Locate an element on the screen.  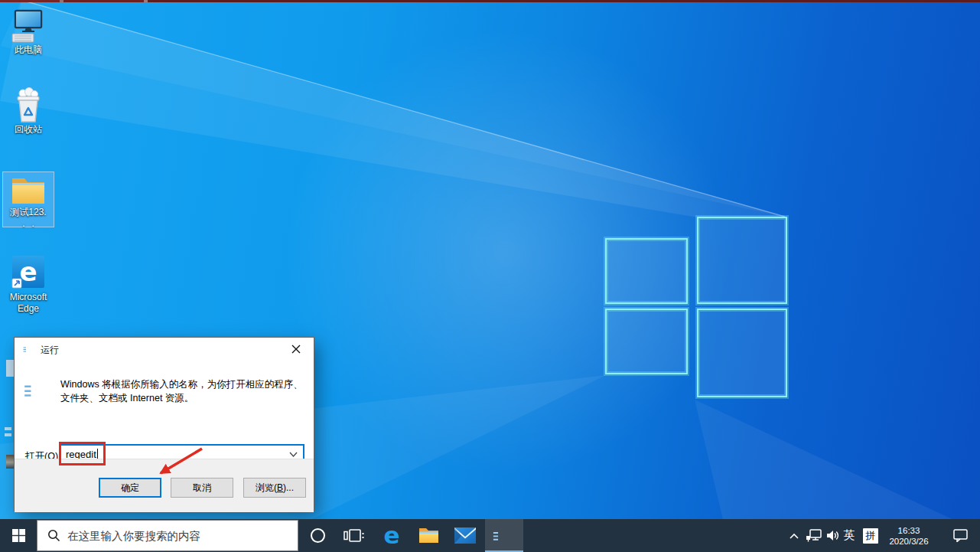
speaker-icon is located at coordinates (832, 536).